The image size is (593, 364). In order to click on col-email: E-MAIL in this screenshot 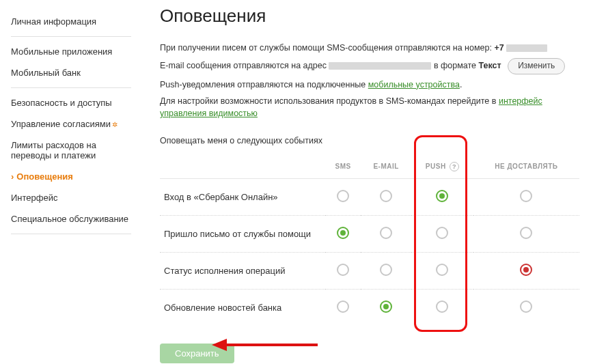, I will do `click(386, 167)`.